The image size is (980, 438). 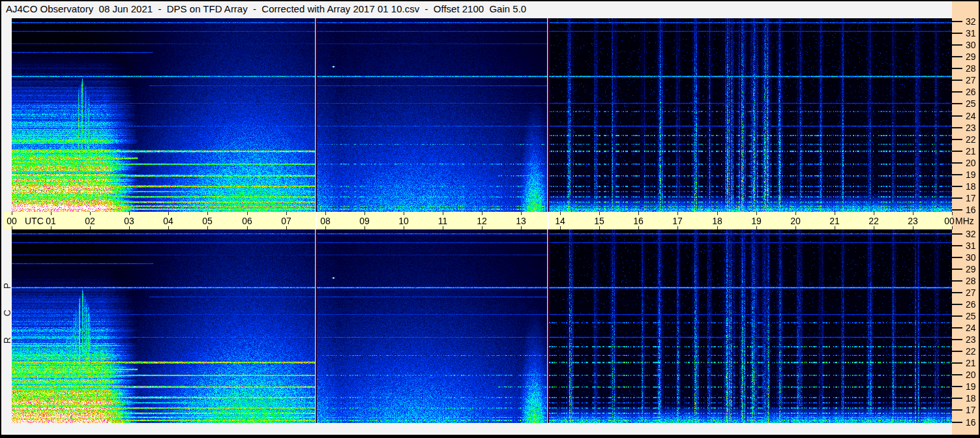 I want to click on time-tick-label: 04, so click(x=168, y=221).